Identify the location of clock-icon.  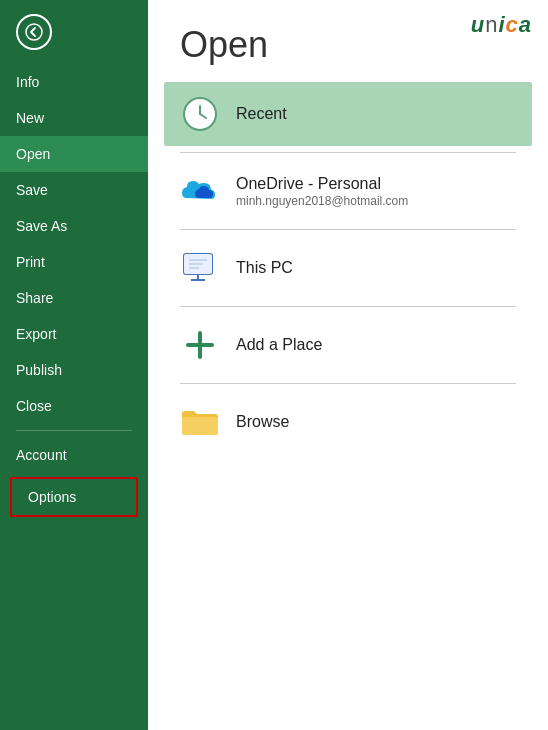
(200, 114).